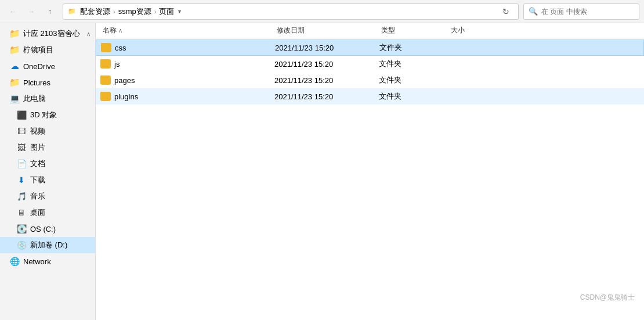 The height and width of the screenshot is (320, 644). What do you see at coordinates (15, 261) in the screenshot?
I see `network-icon: 🌐` at bounding box center [15, 261].